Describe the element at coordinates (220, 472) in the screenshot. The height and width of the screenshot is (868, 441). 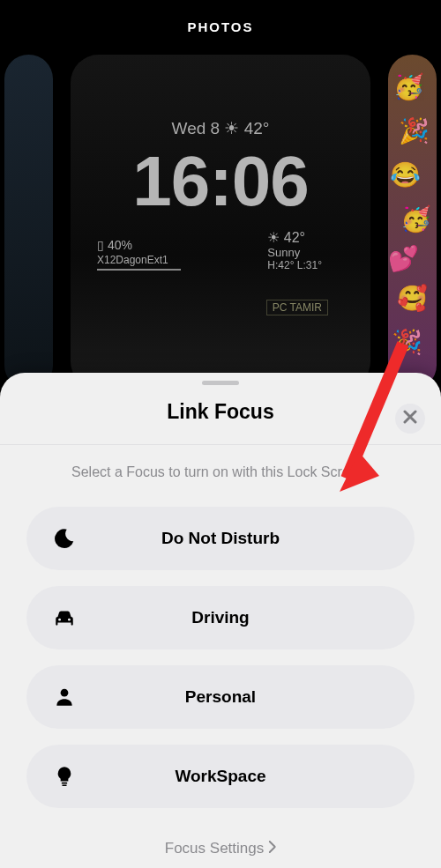
I see `sheet-subtitle: Select a Focus to turn on with this Lock…` at that location.